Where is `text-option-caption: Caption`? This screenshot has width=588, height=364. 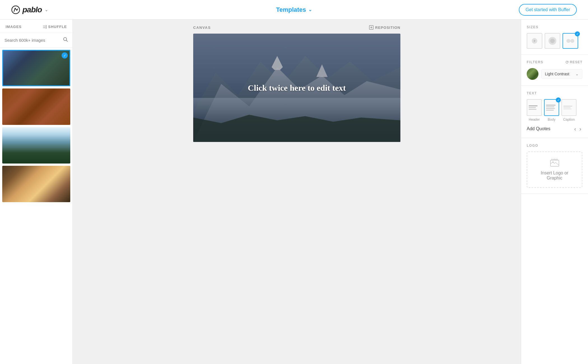 text-option-caption: Caption is located at coordinates (569, 110).